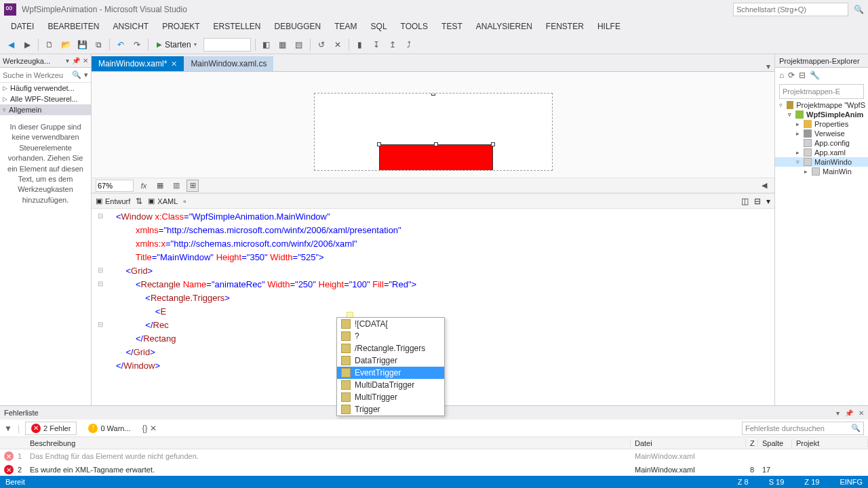 The width and height of the screenshot is (868, 488). Describe the element at coordinates (45, 110) in the screenshot. I see `toolbox-group-selected: ▿Allgemein` at that location.